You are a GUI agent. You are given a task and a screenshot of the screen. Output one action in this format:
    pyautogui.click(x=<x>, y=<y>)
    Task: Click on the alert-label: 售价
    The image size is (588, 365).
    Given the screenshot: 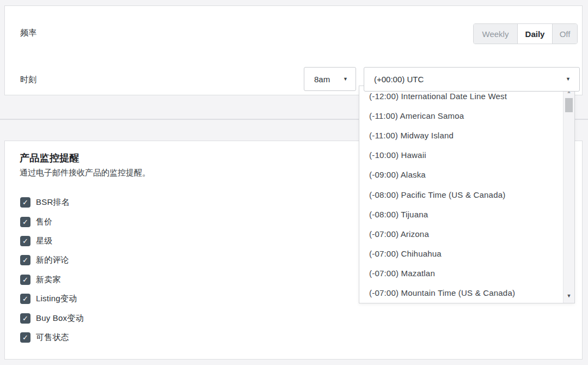 What is the action you would take?
    pyautogui.click(x=44, y=222)
    